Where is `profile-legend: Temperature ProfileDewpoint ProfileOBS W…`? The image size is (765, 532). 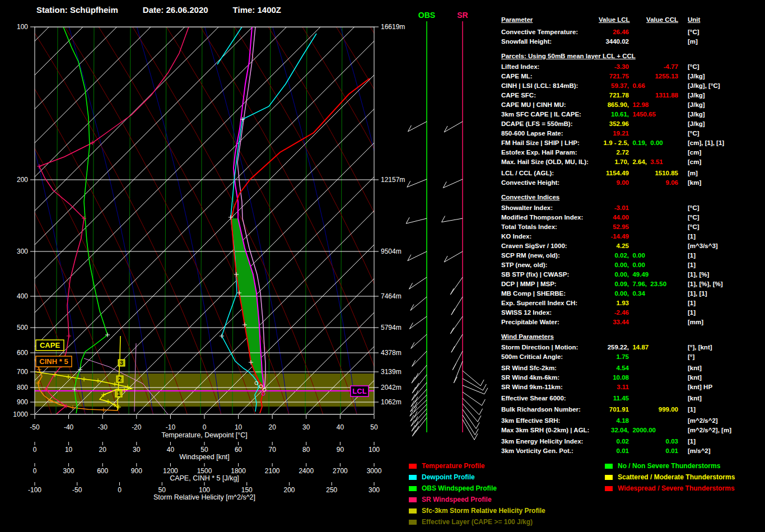
profile-legend: Temperature ProfileDewpoint ProfileOBS W… is located at coordinates (477, 494).